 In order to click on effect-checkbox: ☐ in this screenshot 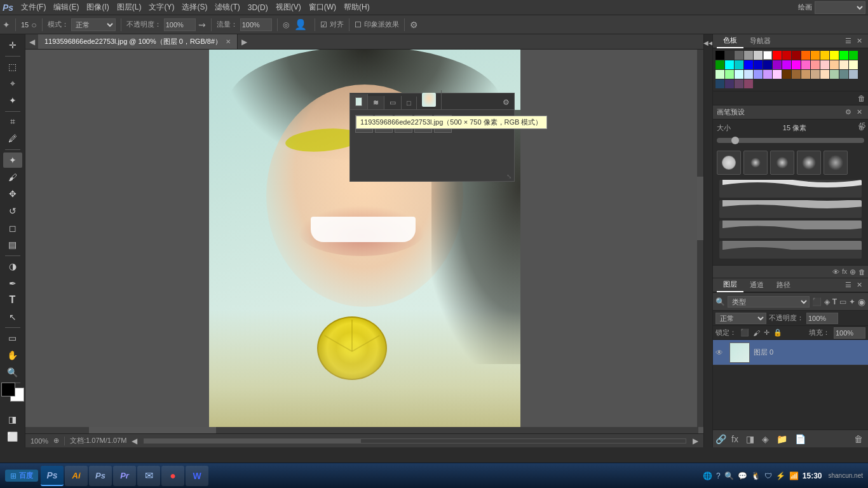, I will do `click(358, 25)`.